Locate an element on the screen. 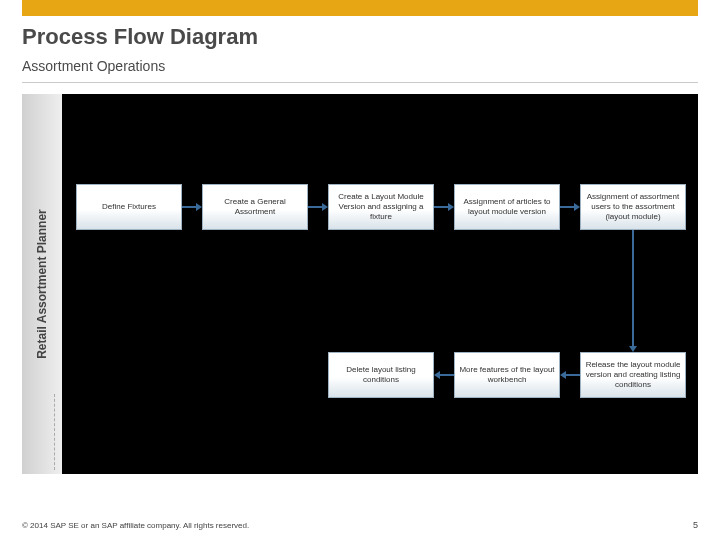 This screenshot has width=720, height=540. divider is located at coordinates (360, 82).